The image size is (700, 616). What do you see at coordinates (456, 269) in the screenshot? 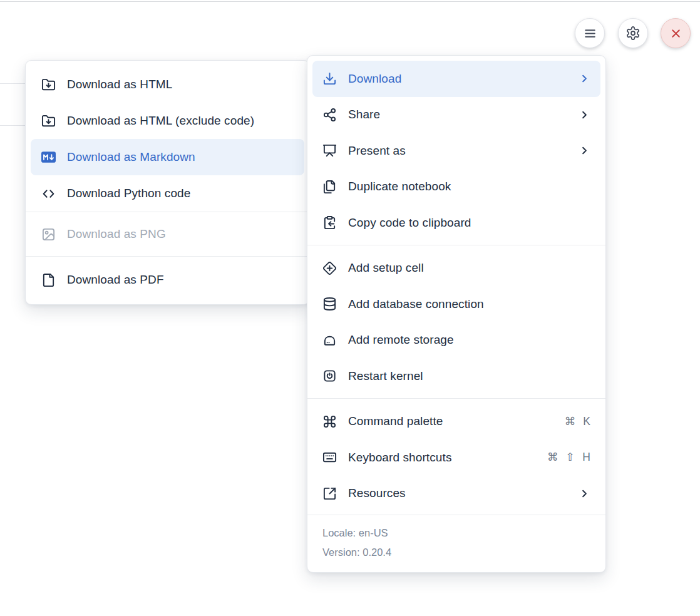
I see `menu-item-add-setup-cell: Add setup cell` at bounding box center [456, 269].